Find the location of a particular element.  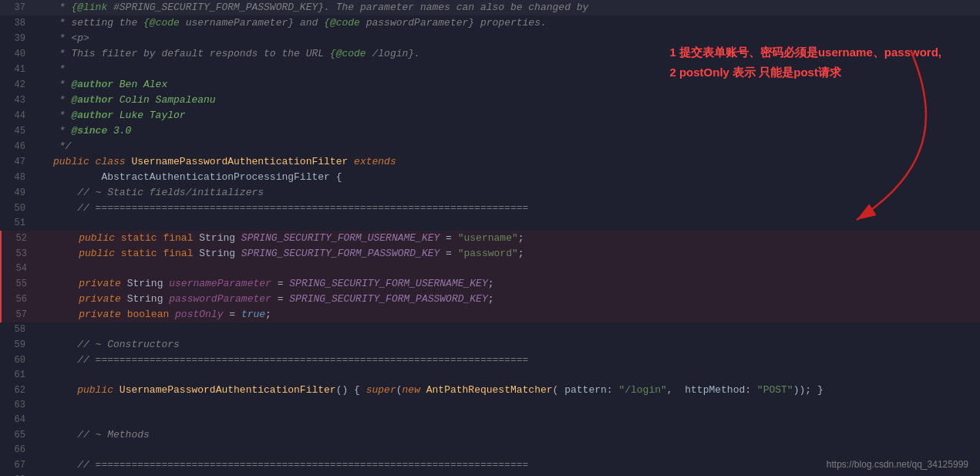

line-content: private boolean postOnly = true; is located at coordinates (516, 315).